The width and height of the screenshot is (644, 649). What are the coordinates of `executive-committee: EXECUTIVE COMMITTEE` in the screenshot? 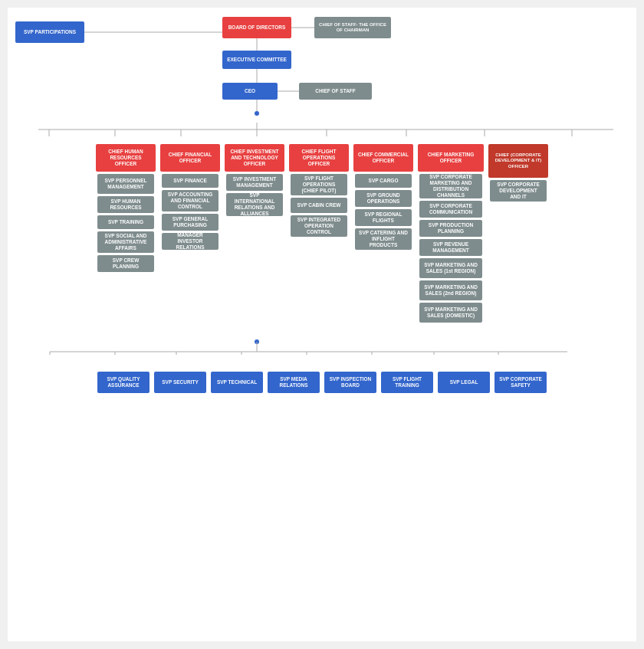 It's located at (257, 60).